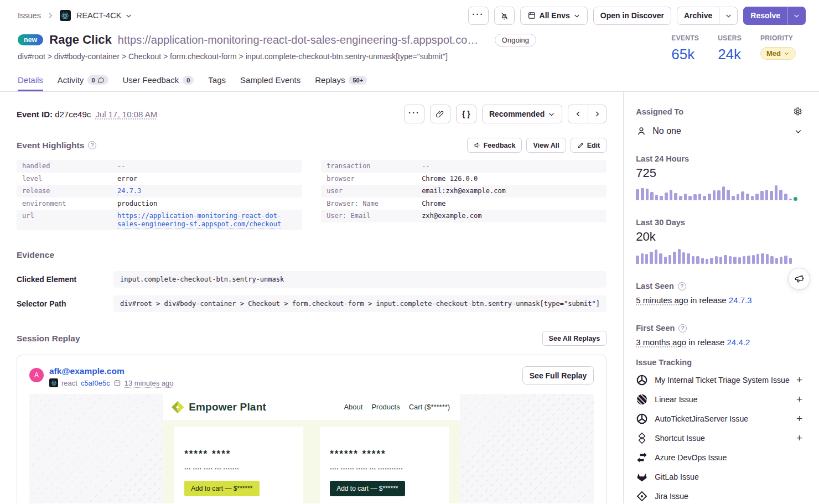  What do you see at coordinates (597, 114) in the screenshot?
I see `chevron-right-icon` at bounding box center [597, 114].